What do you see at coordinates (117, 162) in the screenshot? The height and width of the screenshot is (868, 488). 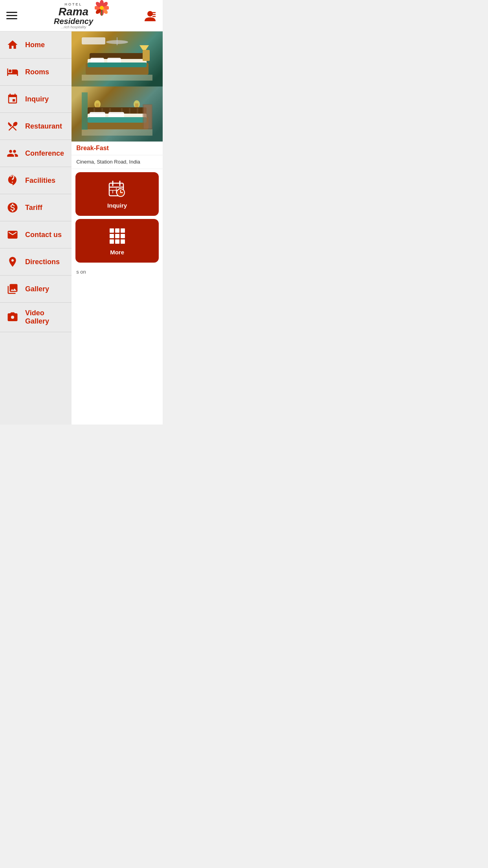 I see `address-label: Cinema, Station Road, India` at bounding box center [117, 162].